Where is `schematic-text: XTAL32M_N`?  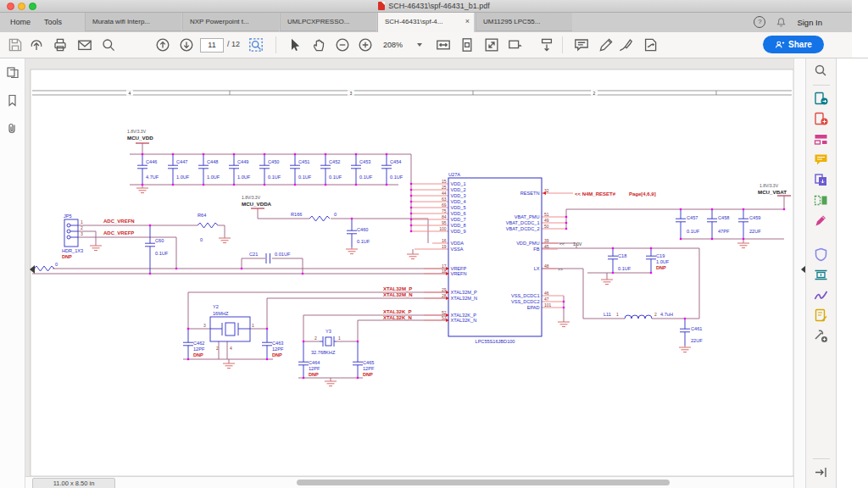
schematic-text: XTAL32M_N is located at coordinates (398, 295).